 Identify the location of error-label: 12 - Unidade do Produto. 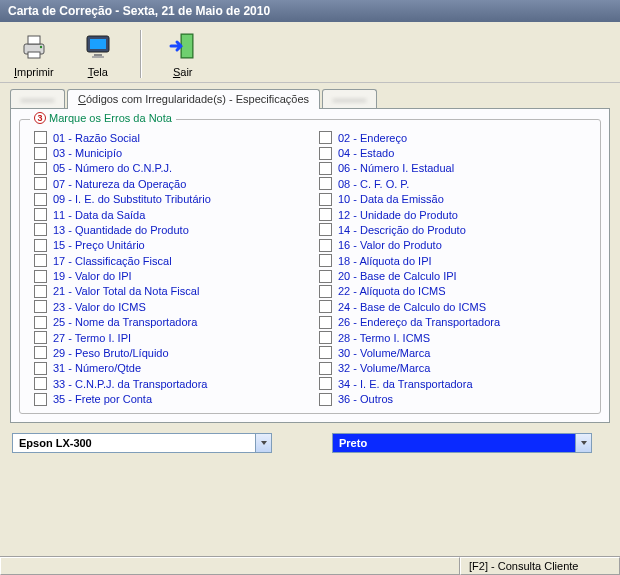
(398, 215).